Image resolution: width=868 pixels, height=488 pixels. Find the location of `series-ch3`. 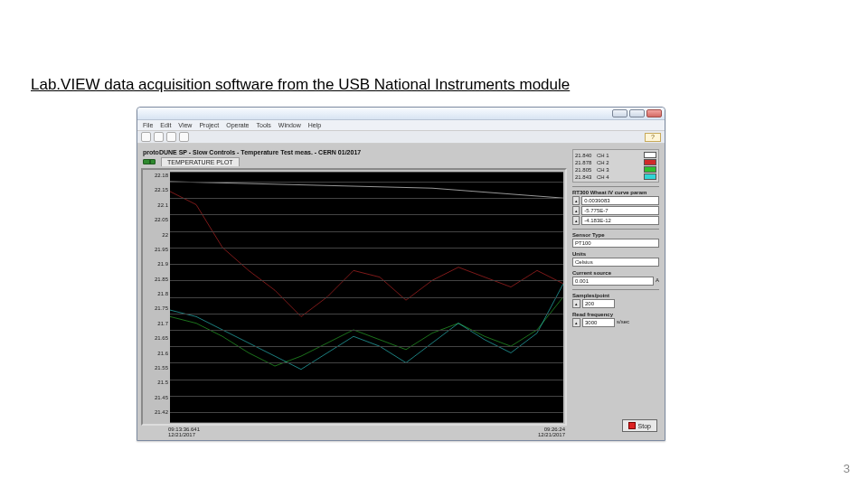

series-ch3 is located at coordinates (367, 333).